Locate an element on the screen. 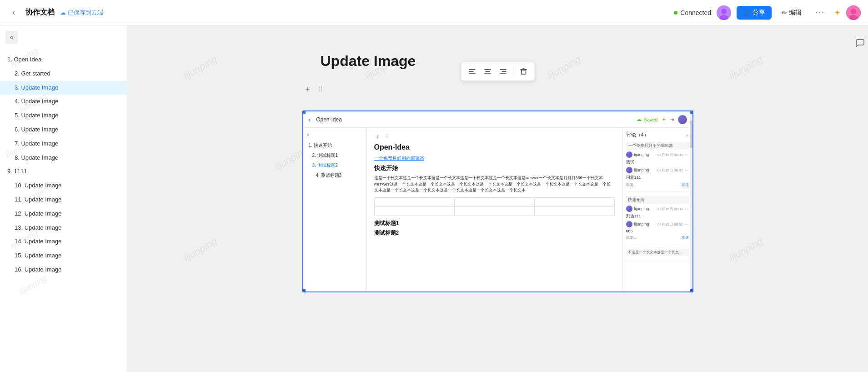 This screenshot has height=372, width=868. brightness-button: ✦ is located at coordinates (838, 13).